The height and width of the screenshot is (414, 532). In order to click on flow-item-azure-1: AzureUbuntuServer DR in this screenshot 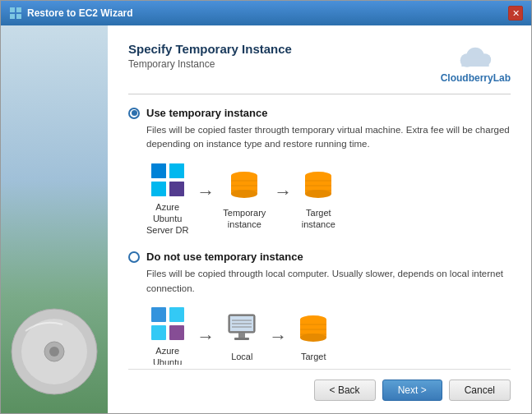, I will do `click(168, 199)`.